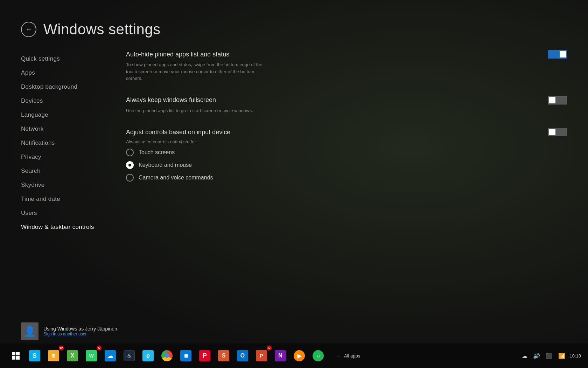 The height and width of the screenshot is (368, 588). What do you see at coordinates (148, 356) in the screenshot?
I see `ie-icon: e` at bounding box center [148, 356].